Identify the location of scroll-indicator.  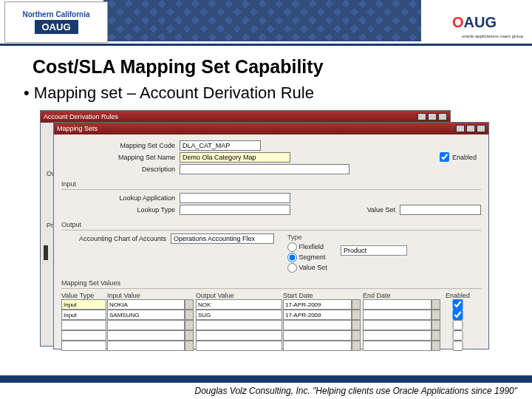
(46, 253).